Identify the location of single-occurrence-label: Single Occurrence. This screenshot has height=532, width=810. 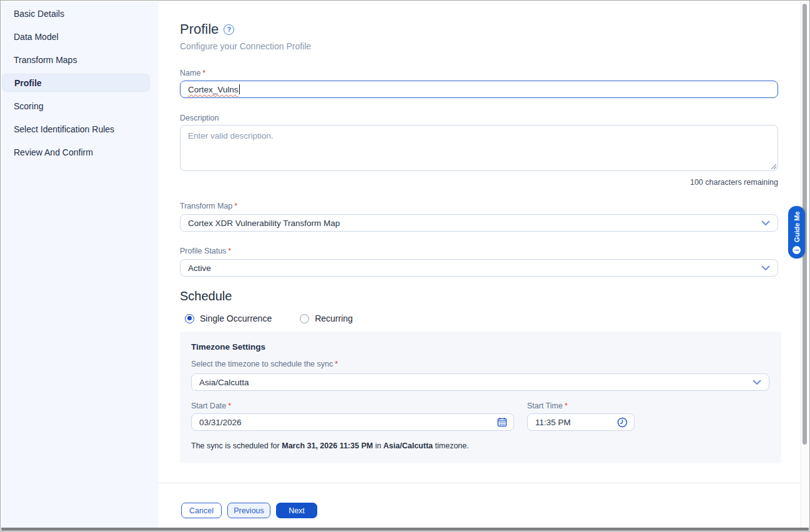
(236, 318).